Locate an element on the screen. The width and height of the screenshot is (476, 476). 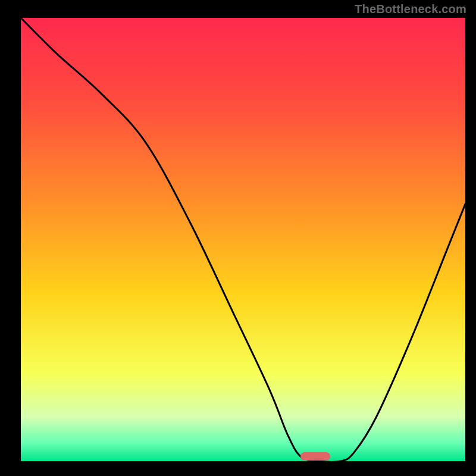
optimum-marker is located at coordinates (315, 456).